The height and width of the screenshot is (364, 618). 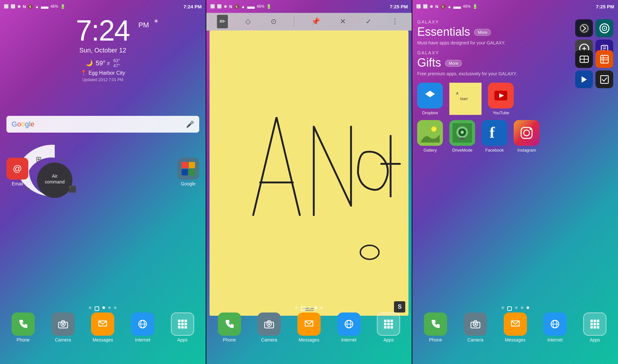 What do you see at coordinates (229, 328) in the screenshot?
I see `dock-phone-2: Phone` at bounding box center [229, 328].